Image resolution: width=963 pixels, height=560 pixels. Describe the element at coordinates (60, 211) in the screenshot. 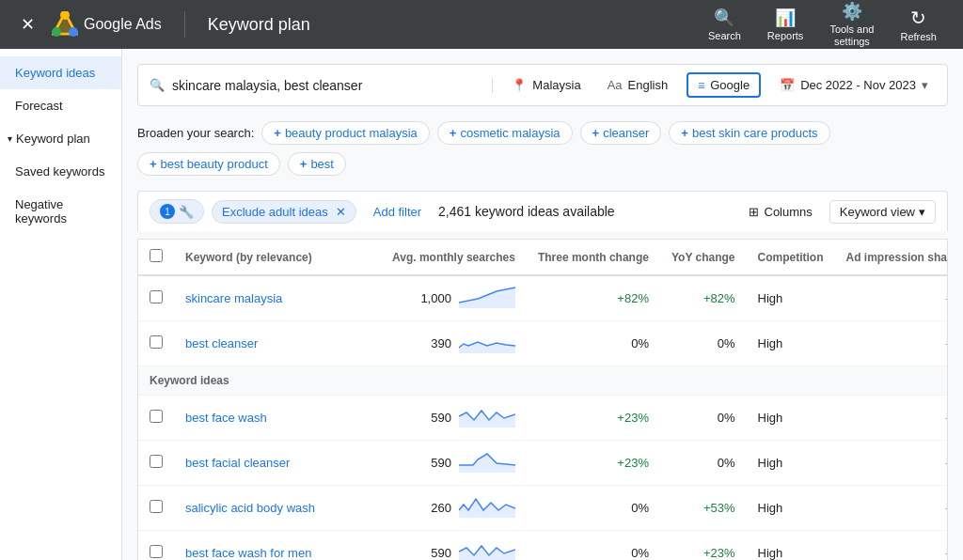

I see `sidebar-item-negative-keywords: Negative keywords` at that location.